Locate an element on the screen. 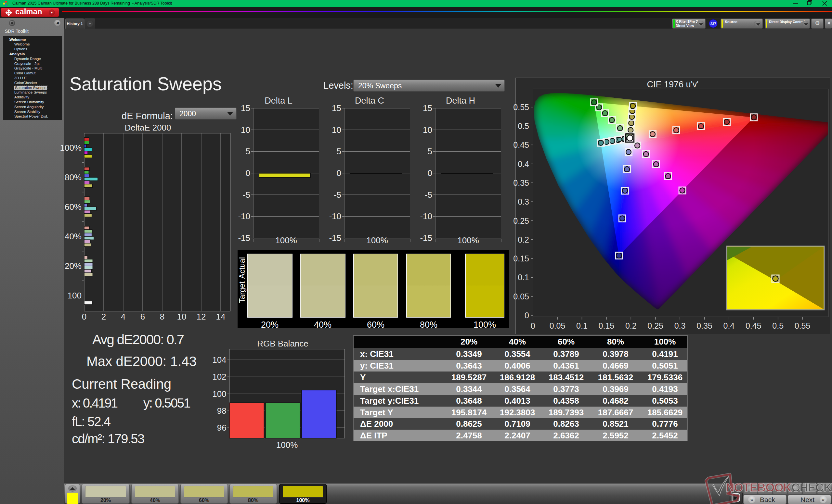 This screenshot has height=504, width=832. svg-text: 20% is located at coordinates (73, 266).